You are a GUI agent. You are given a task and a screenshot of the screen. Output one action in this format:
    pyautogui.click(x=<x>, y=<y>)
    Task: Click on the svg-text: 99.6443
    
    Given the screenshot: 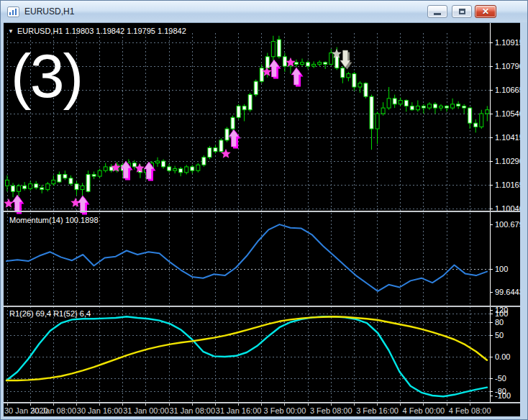 What is the action you would take?
    pyautogui.click(x=508, y=292)
    